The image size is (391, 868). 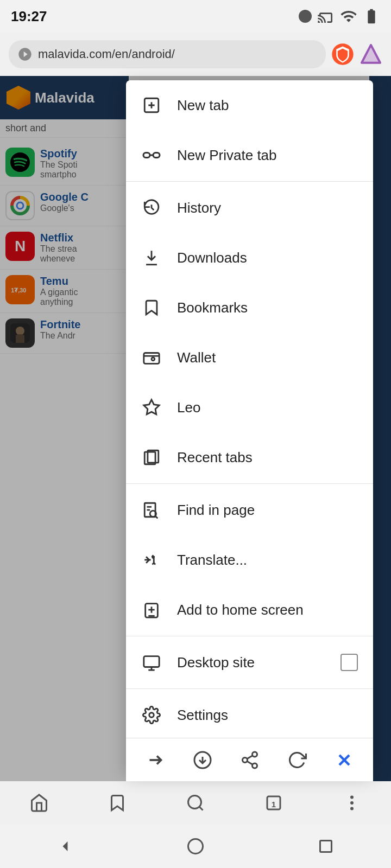 I want to click on menu-label-bookmarks: Bookmarks, so click(x=267, y=308).